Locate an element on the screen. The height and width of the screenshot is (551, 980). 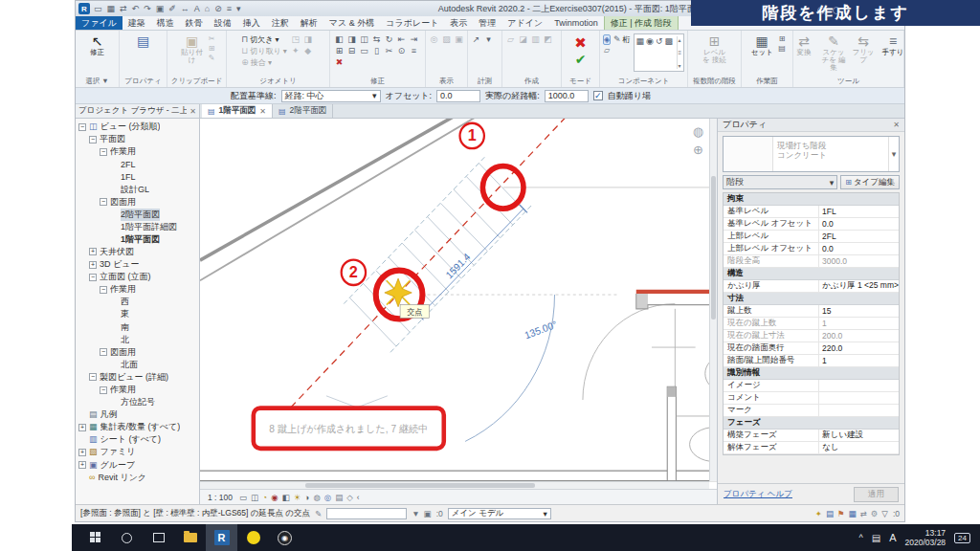
collapse-icon: ‹ is located at coordinates (358, 497).